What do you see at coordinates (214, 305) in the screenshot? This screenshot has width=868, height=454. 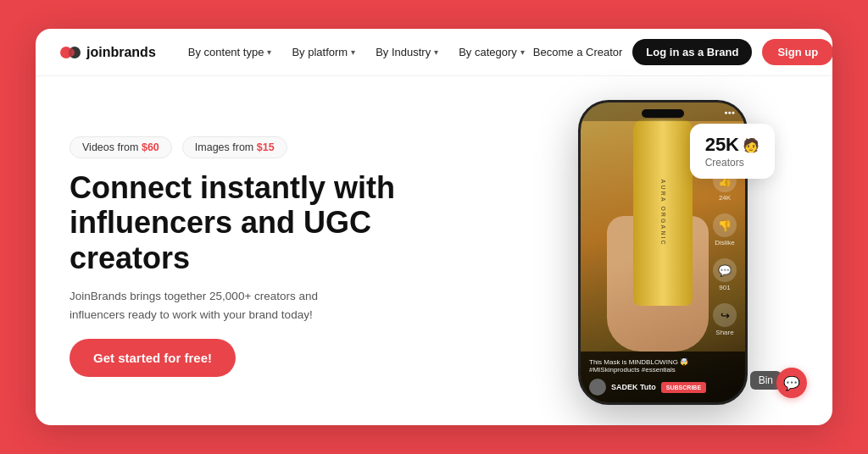 I see `hero-description: JoinBrands brings together 25,000+ creat…` at bounding box center [214, 305].